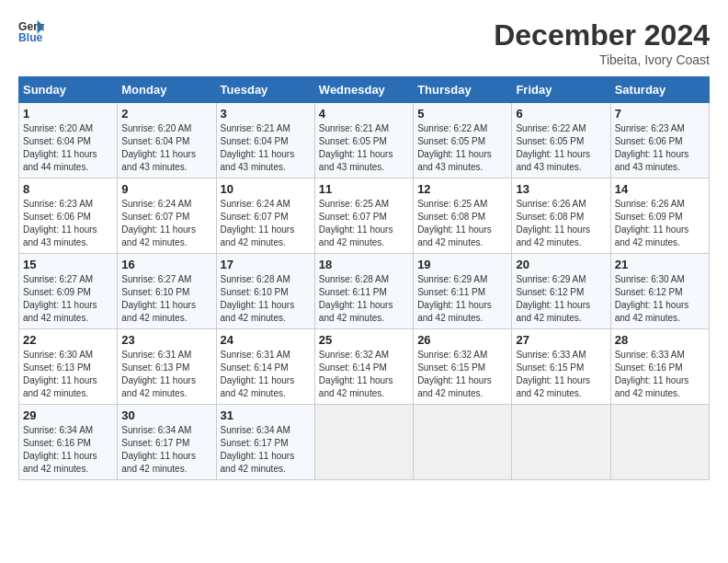 Image resolution: width=728 pixels, height=563 pixels. Describe the element at coordinates (463, 292) in the screenshot. I see `calendar-day-cell: 19Sunrise: 6:29 AM Sunset: 6:11 PM Dayli…` at that location.